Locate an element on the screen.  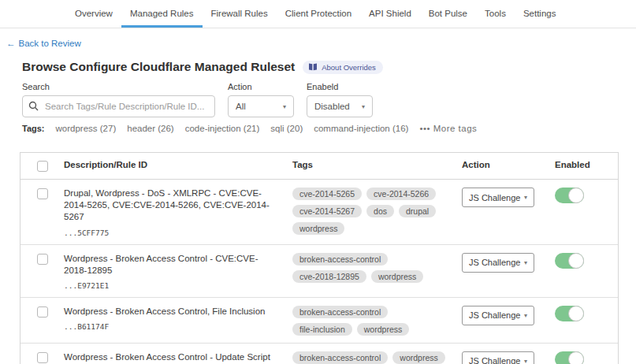
rule-id: ...B61174F is located at coordinates (169, 326).